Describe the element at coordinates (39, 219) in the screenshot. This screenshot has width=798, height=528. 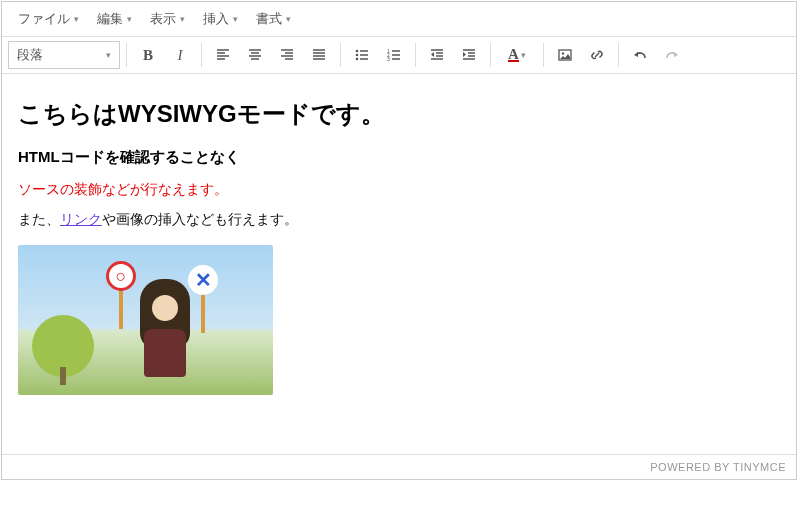
I see `para-before: また、` at that location.